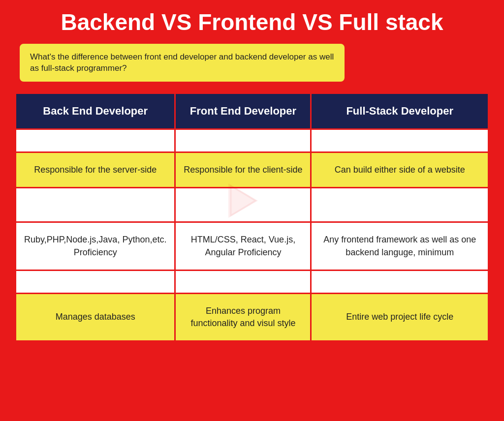 Image resolution: width=504 pixels, height=421 pixels. What do you see at coordinates (400, 111) in the screenshot?
I see `col-header-fullstack: Full-Stack Developer` at bounding box center [400, 111].